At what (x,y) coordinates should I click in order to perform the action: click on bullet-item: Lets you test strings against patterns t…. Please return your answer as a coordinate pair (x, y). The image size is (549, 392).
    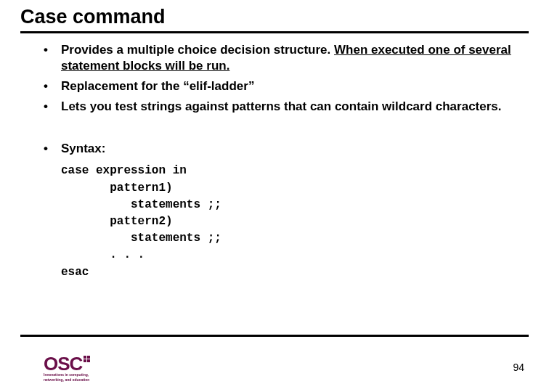
    Looking at the image, I should click on (277, 107).